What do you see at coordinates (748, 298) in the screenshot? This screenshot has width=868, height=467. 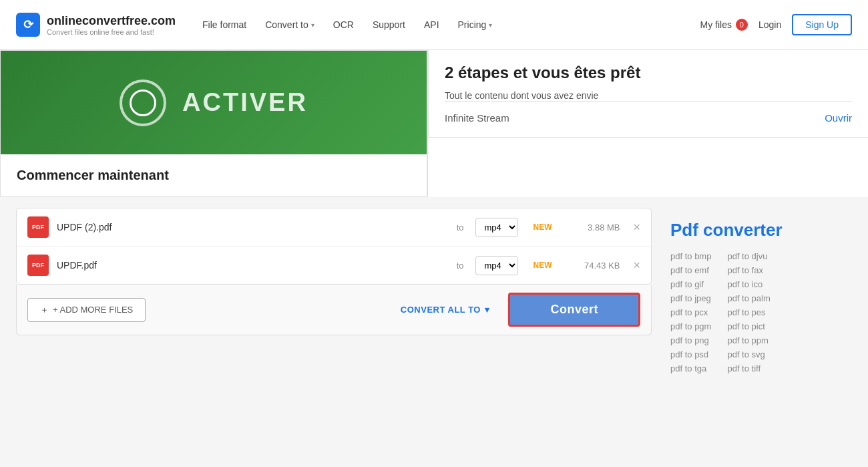 I see `link-pdf-palm: pdf to palm` at bounding box center [748, 298].